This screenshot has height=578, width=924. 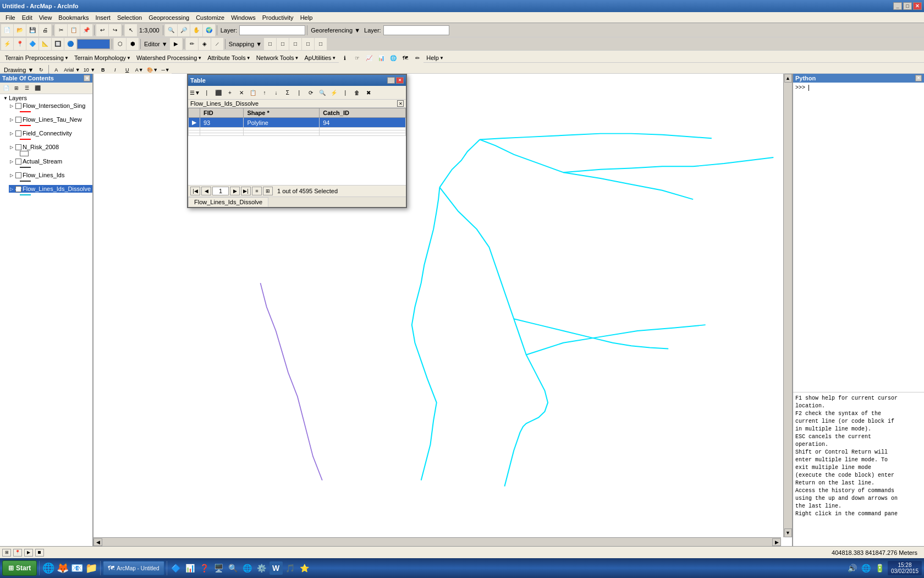 What do you see at coordinates (190, 568) in the screenshot?
I see `app2-icon: 📊` at bounding box center [190, 568].